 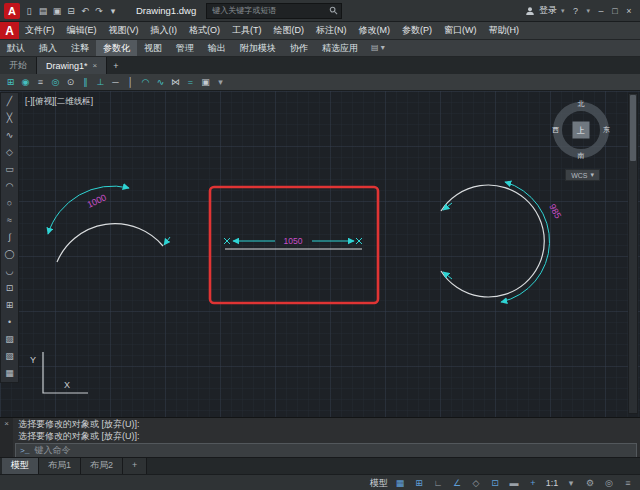 What do you see at coordinates (160, 82) in the screenshot?
I see `smooth-constraint-icon: ∿` at bounding box center [160, 82].